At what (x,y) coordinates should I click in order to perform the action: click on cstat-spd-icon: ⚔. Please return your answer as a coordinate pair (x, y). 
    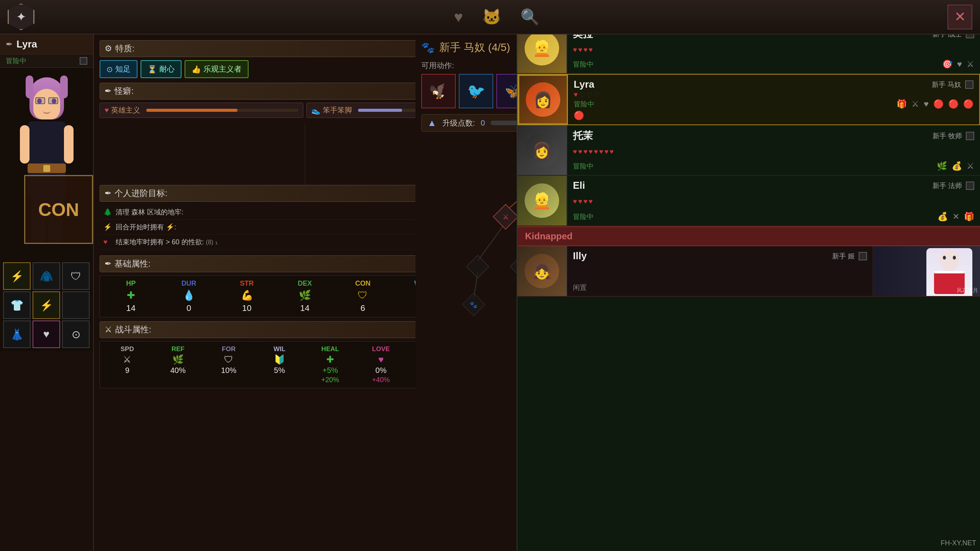
    Looking at the image, I should click on (127, 360).